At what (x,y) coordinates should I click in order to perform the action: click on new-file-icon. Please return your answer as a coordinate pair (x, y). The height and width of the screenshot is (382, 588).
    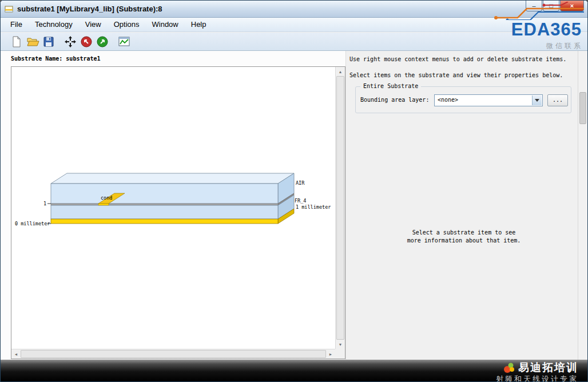
    Looking at the image, I should click on (17, 41).